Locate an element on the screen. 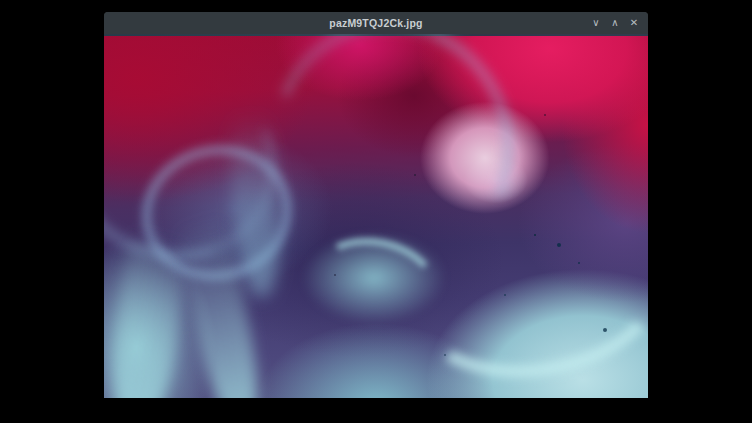 The height and width of the screenshot is (423, 752). maximize-icon: ∧ is located at coordinates (615, 23).